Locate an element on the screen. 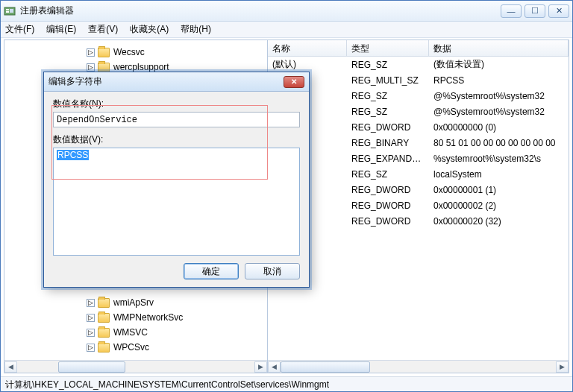 The image size is (573, 392). statusbar: 计算机\HKEY_LOCAL_MACHINE\SYSTEM\CurrentCon… is located at coordinates (286, 384).